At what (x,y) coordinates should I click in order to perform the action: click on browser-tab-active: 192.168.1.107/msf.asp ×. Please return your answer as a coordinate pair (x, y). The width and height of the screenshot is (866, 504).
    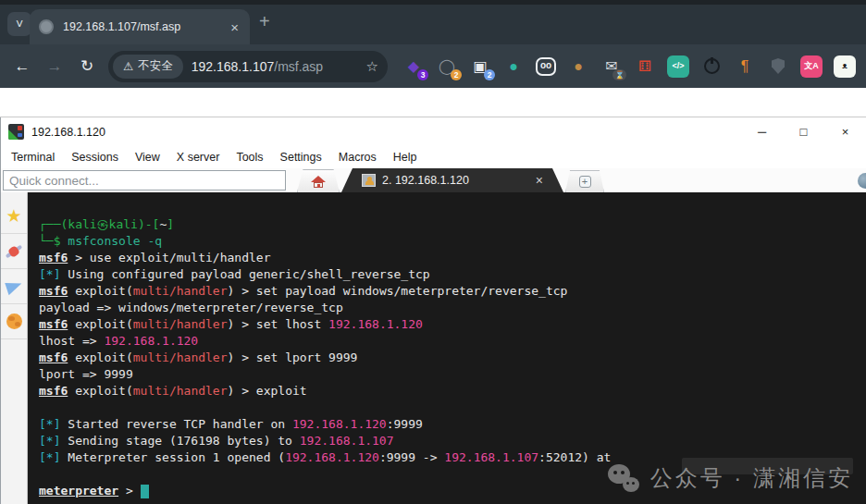
    Looking at the image, I should click on (140, 27).